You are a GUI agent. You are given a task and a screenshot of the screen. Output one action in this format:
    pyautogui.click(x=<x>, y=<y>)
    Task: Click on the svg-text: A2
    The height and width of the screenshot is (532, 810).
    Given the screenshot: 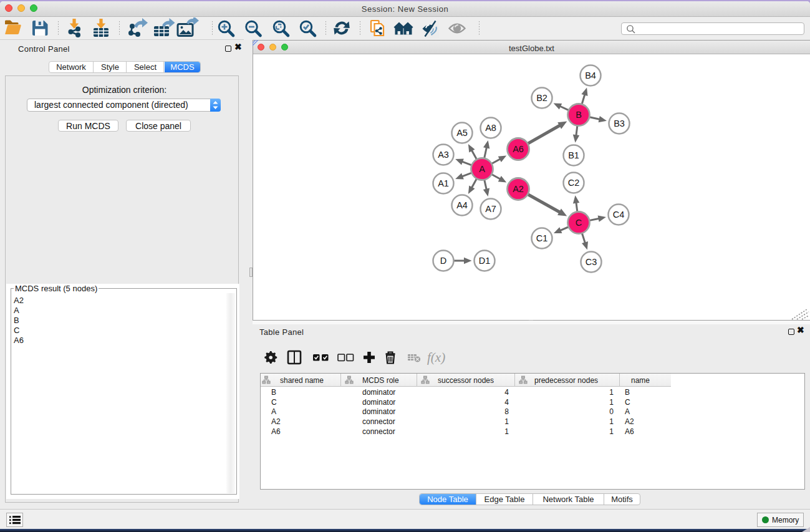 What is the action you would take?
    pyautogui.click(x=518, y=189)
    